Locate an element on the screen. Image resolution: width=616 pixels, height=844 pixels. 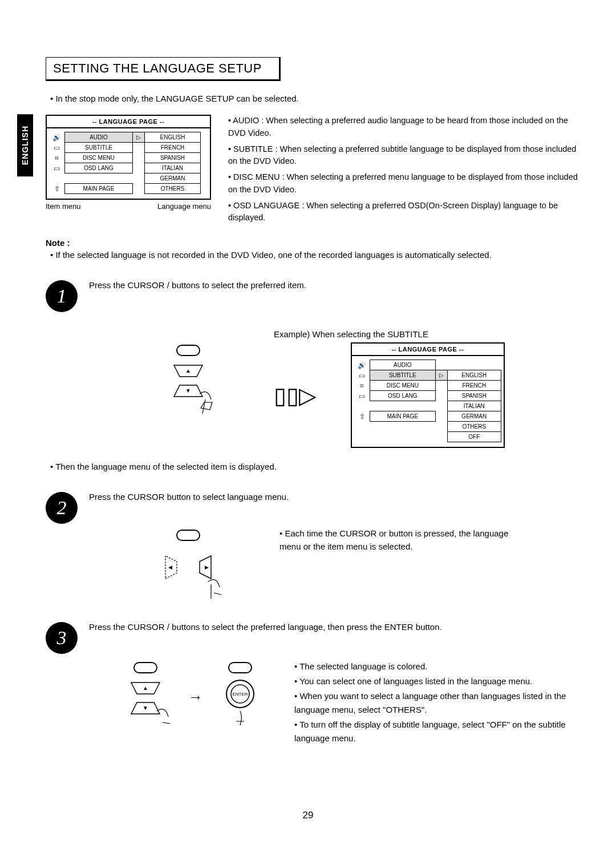
remote-enter-button-icon: ENTER is located at coordinates (240, 697).